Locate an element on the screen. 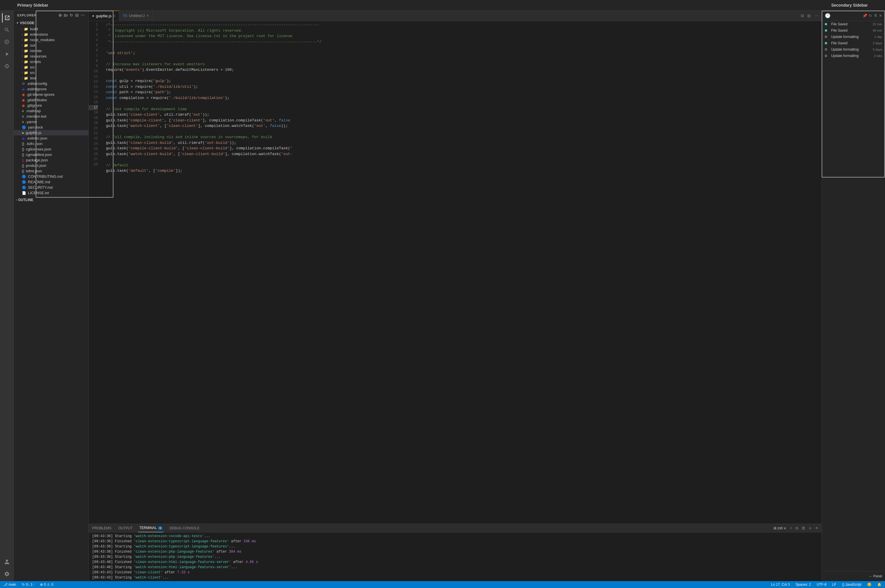 The width and height of the screenshot is (885, 588). tree-item-src1: ›📁src is located at coordinates (51, 67).